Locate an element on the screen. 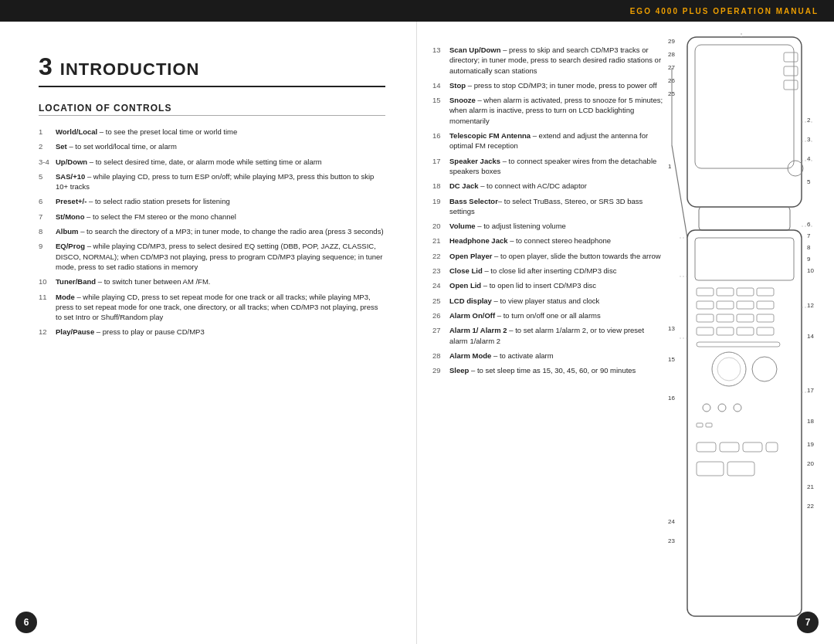 The width and height of the screenshot is (834, 644). control-number: 6 is located at coordinates (47, 201).